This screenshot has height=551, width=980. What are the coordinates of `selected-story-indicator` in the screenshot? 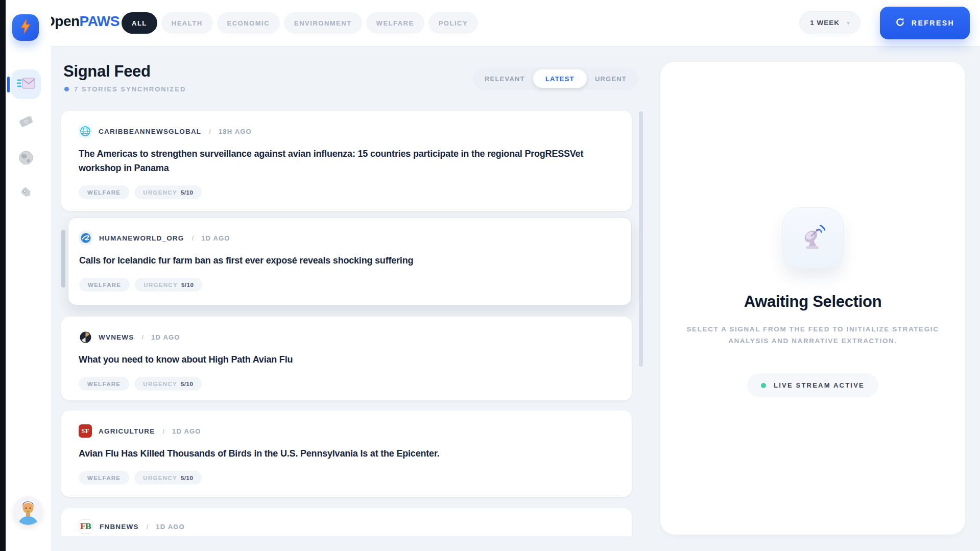 It's located at (63, 258).